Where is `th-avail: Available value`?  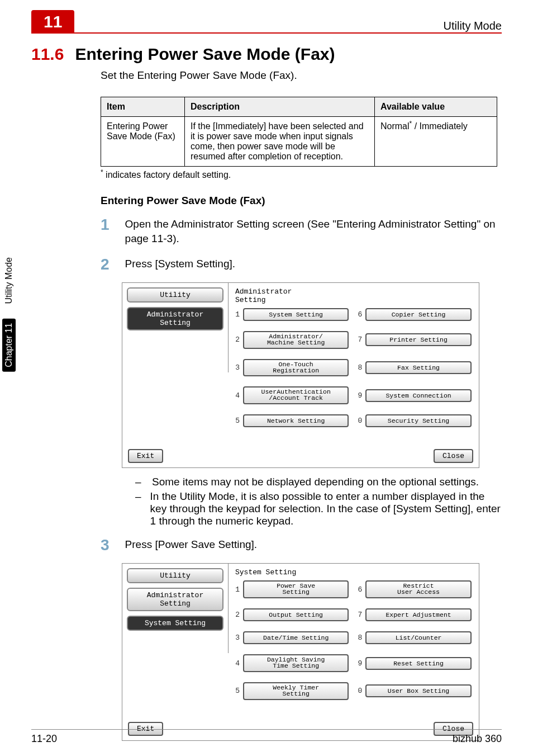
th-avail: Available value is located at coordinates (436, 106).